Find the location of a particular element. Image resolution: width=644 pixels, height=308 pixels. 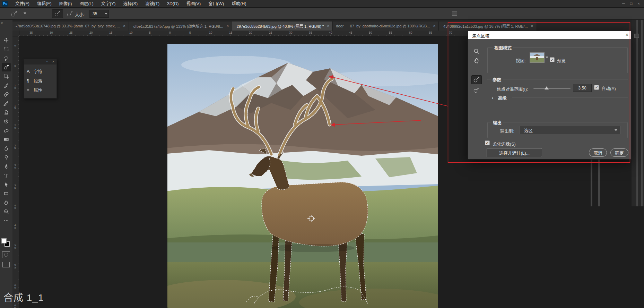

tool-gradient is located at coordinates (6, 139).